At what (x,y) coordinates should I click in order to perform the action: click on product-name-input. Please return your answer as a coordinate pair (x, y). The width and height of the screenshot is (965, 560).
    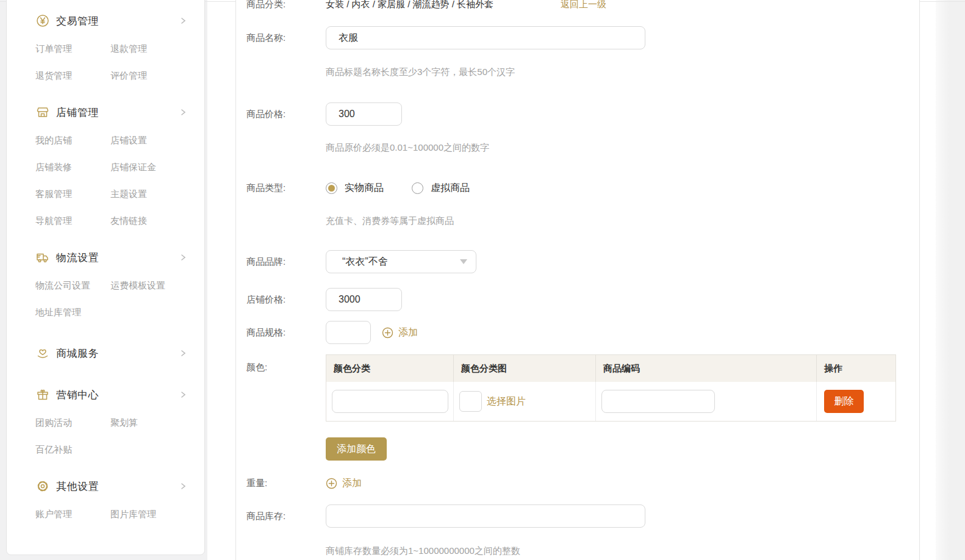
    Looking at the image, I should click on (486, 38).